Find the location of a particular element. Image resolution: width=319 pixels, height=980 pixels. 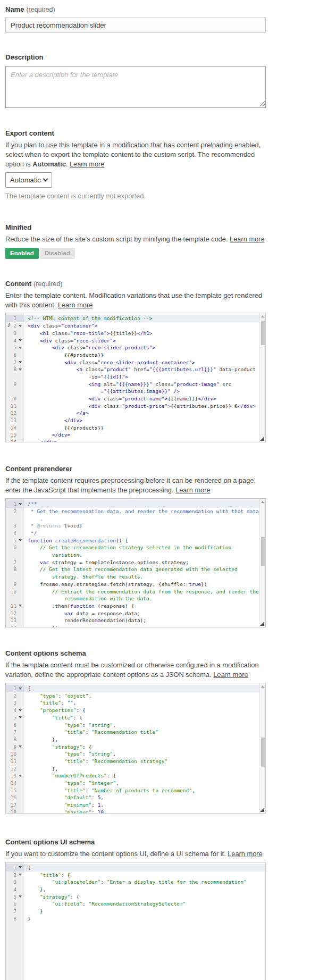

line-number: 4 is located at coordinates (11, 533).